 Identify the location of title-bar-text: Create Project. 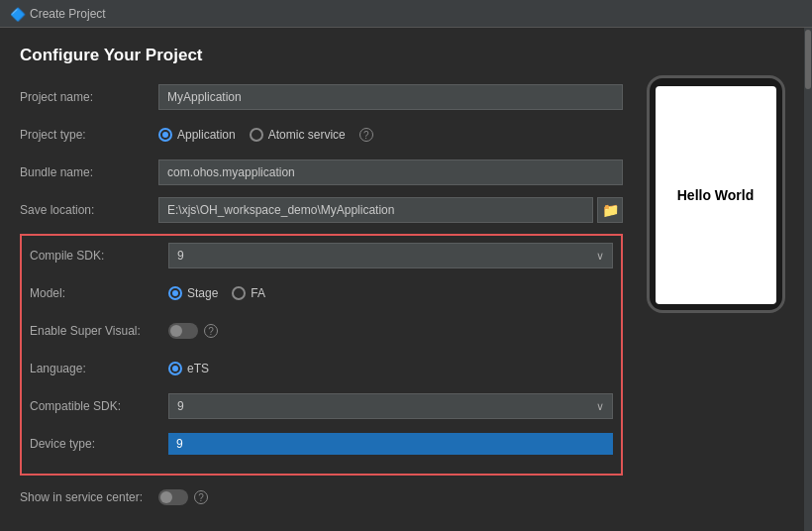
(67, 14).